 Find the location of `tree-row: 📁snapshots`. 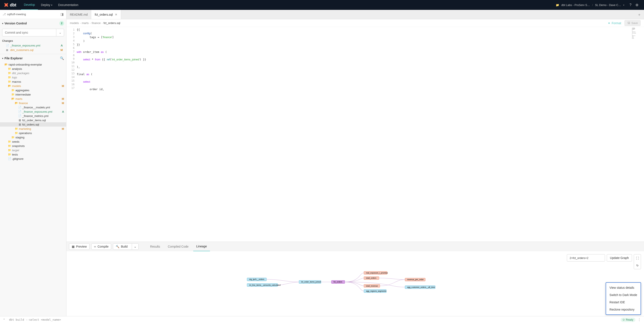

tree-row: 📁snapshots is located at coordinates (33, 146).